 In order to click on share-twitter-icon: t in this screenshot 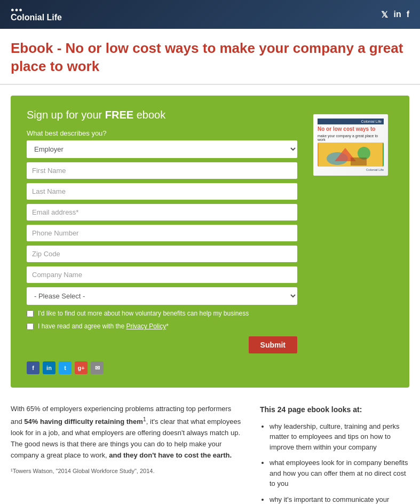, I will do `click(65, 368)`.